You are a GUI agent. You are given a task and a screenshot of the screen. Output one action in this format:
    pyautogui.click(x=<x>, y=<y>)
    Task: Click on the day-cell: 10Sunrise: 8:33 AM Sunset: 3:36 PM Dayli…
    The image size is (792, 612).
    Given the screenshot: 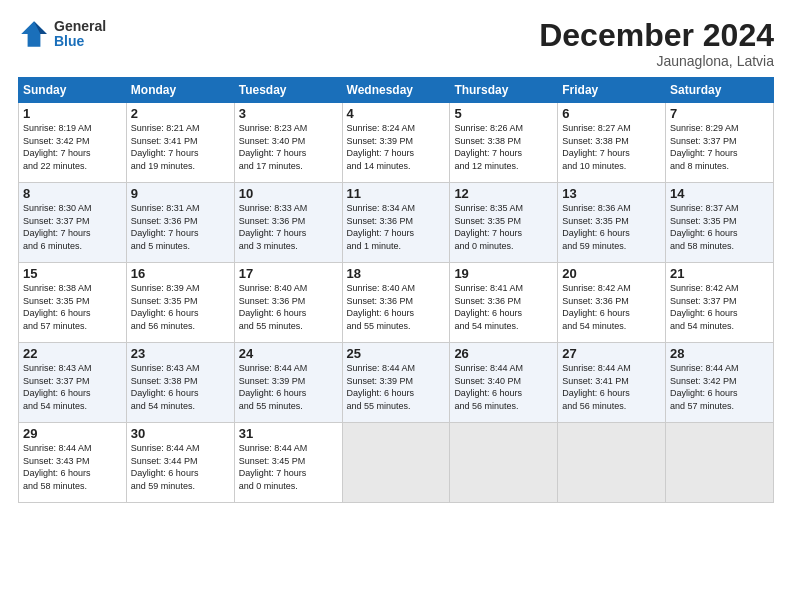 What is the action you would take?
    pyautogui.click(x=288, y=223)
    